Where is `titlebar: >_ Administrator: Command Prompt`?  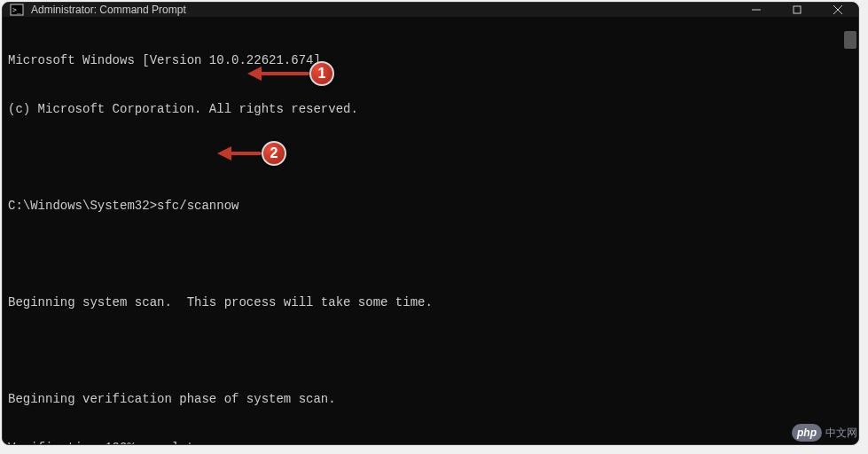 titlebar: >_ Administrator: Command Prompt is located at coordinates (431, 10).